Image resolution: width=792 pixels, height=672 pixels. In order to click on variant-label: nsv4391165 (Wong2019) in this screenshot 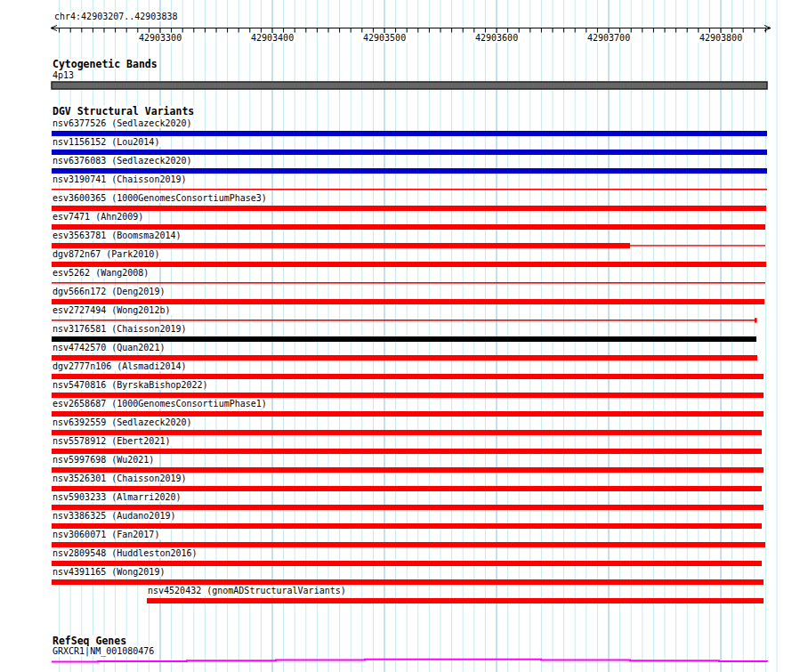, I will do `click(109, 571)`.